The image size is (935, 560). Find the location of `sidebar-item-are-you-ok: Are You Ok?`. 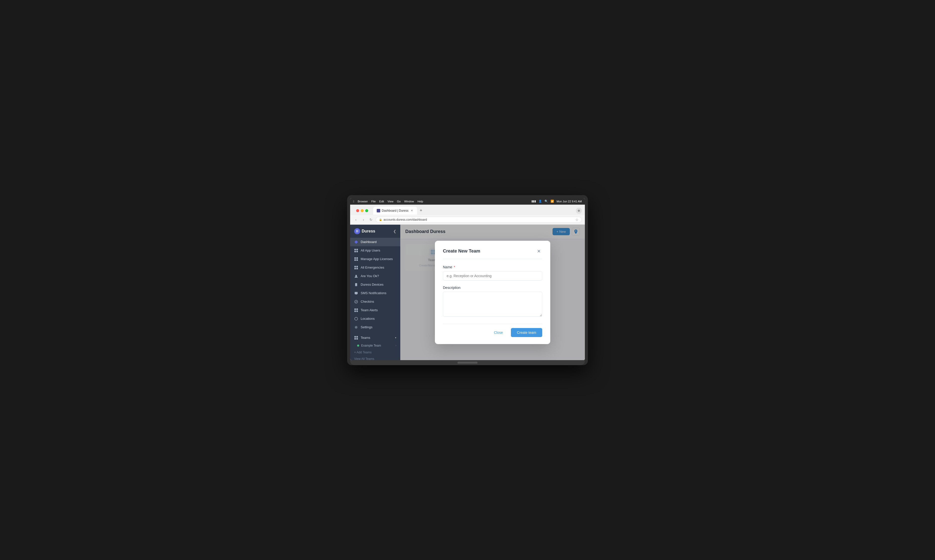

sidebar-item-are-you-ok: Are You Ok? is located at coordinates (375, 276).